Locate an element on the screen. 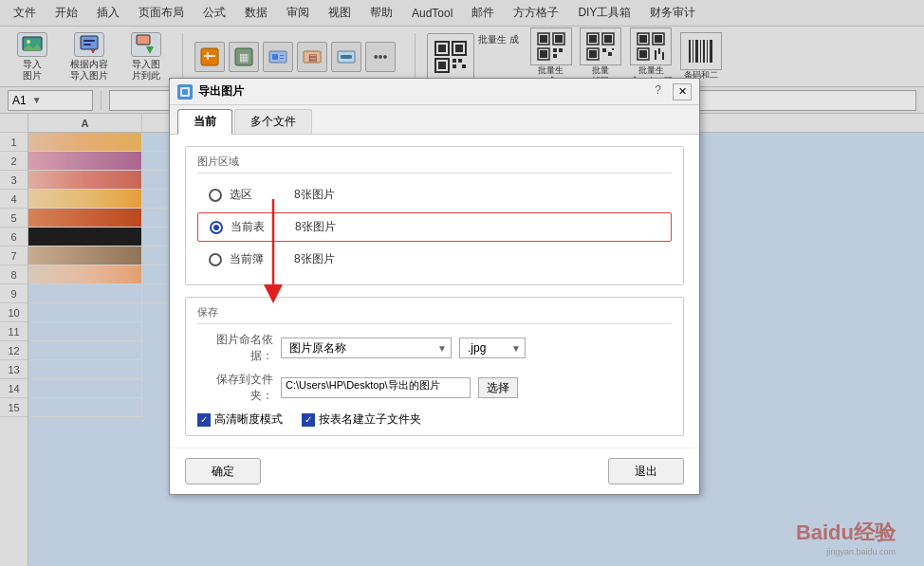 Image resolution: width=924 pixels, height=566 pixels. image-area-section: 图片区域 选区 8张图片 当前表 8张图片 当前簿 8张图片 is located at coordinates (434, 216).